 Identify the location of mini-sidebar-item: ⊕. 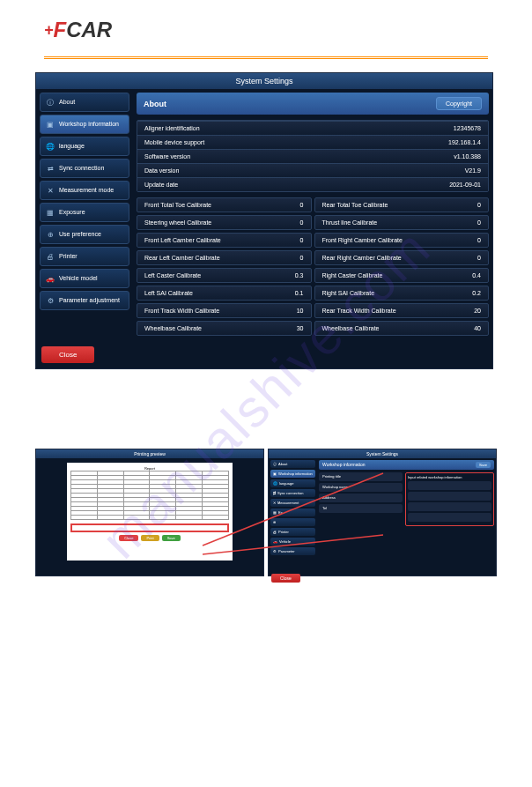
(292, 522).